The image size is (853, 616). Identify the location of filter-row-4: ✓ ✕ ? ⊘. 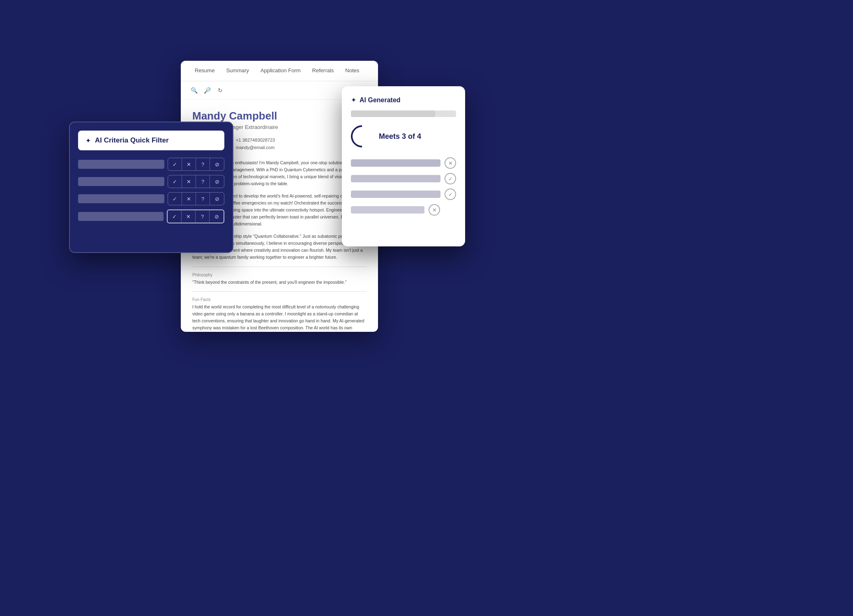
(151, 216).